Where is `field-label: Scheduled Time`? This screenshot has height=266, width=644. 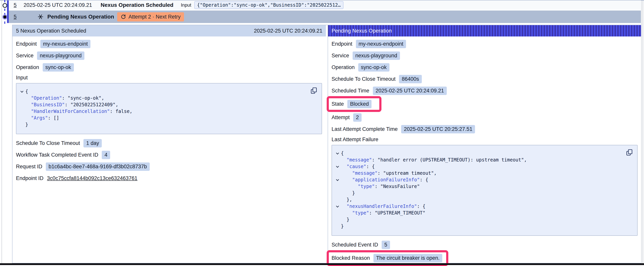 field-label: Scheduled Time is located at coordinates (350, 91).